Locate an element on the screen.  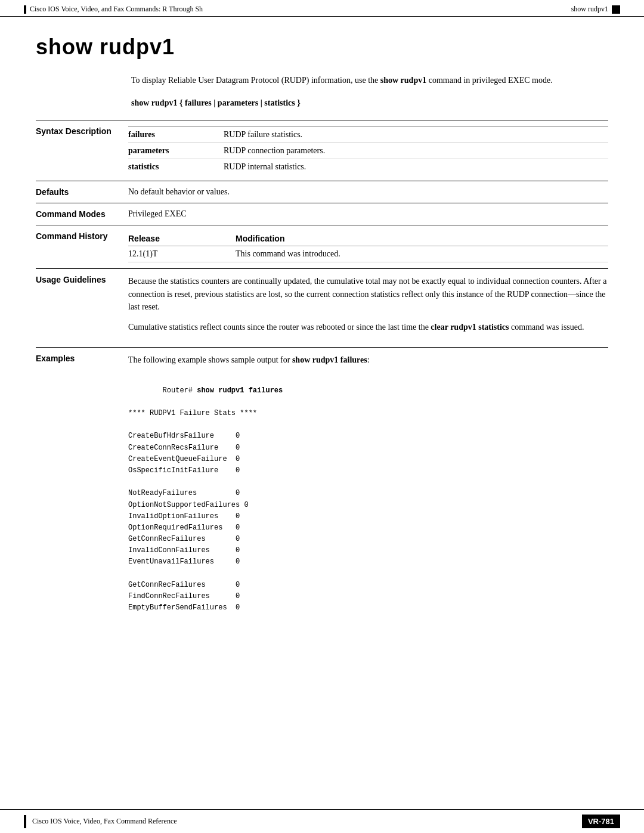
command-history-content: ReleaseModification 12.1(1)TThis command… is located at coordinates (369, 247).